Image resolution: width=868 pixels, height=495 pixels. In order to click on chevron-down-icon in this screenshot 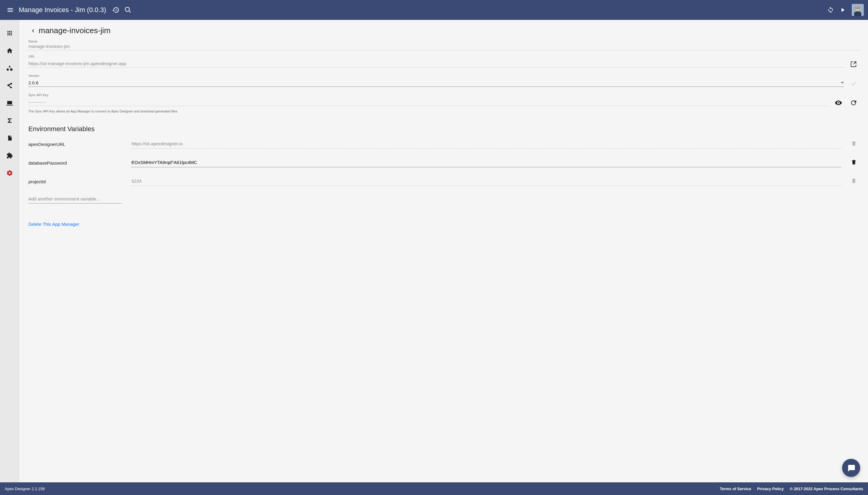, I will do `click(842, 83)`.